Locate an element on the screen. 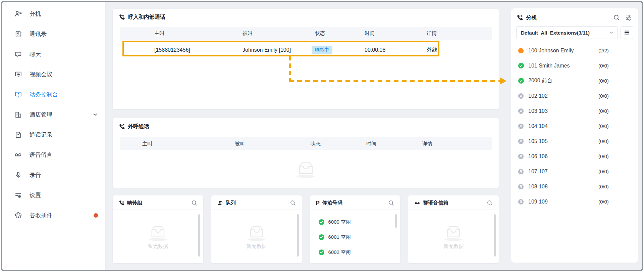 Image resolution: width=644 pixels, height=272 pixels. extension-phone-icon is located at coordinates (520, 18).